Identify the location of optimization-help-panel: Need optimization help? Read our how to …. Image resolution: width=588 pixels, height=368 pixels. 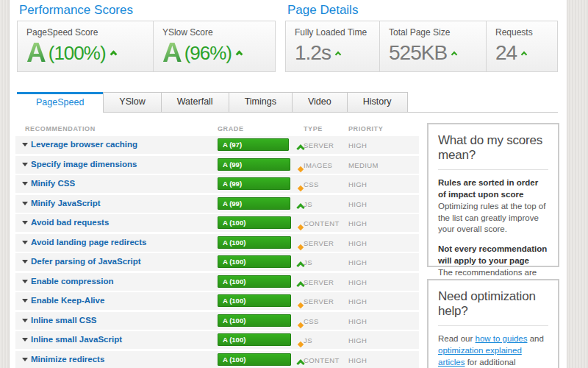
(493, 324).